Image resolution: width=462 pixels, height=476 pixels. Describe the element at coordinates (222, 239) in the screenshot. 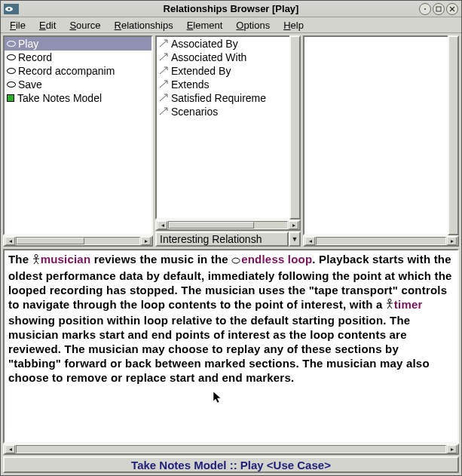

I see `relationship-filter-dropdown: Interesting Relationsh` at that location.